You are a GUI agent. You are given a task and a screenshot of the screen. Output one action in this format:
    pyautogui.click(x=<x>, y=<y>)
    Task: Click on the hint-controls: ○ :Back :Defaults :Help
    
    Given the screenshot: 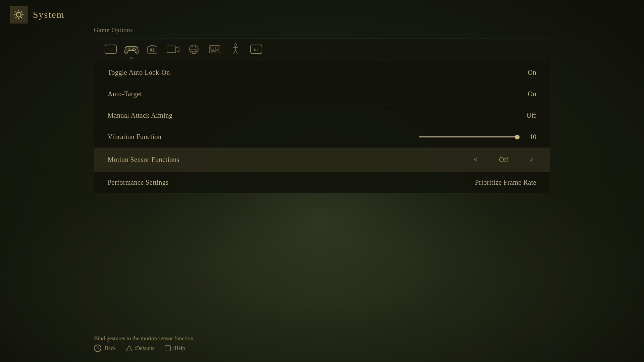 What is the action you would take?
    pyautogui.click(x=322, y=348)
    